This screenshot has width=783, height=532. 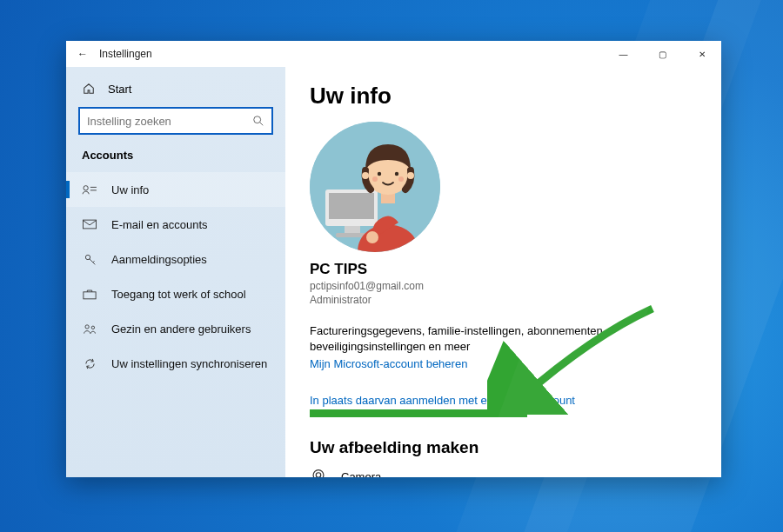 What do you see at coordinates (90, 294) in the screenshot?
I see `briefcase-icon` at bounding box center [90, 294].